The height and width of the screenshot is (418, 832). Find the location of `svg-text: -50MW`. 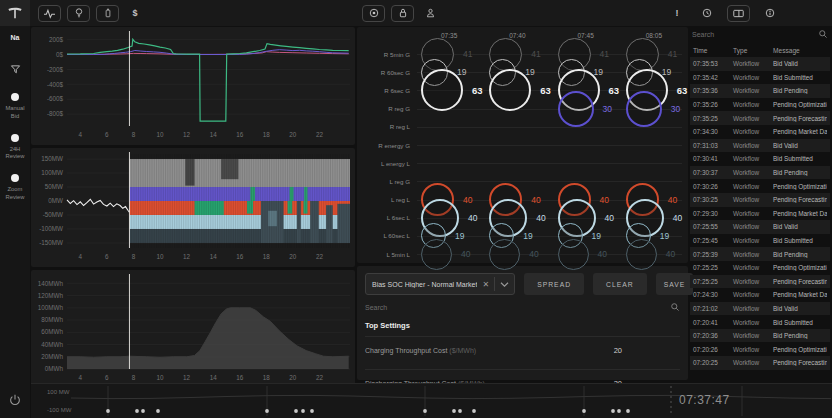

svg-text: -50MW is located at coordinates (53, 214).